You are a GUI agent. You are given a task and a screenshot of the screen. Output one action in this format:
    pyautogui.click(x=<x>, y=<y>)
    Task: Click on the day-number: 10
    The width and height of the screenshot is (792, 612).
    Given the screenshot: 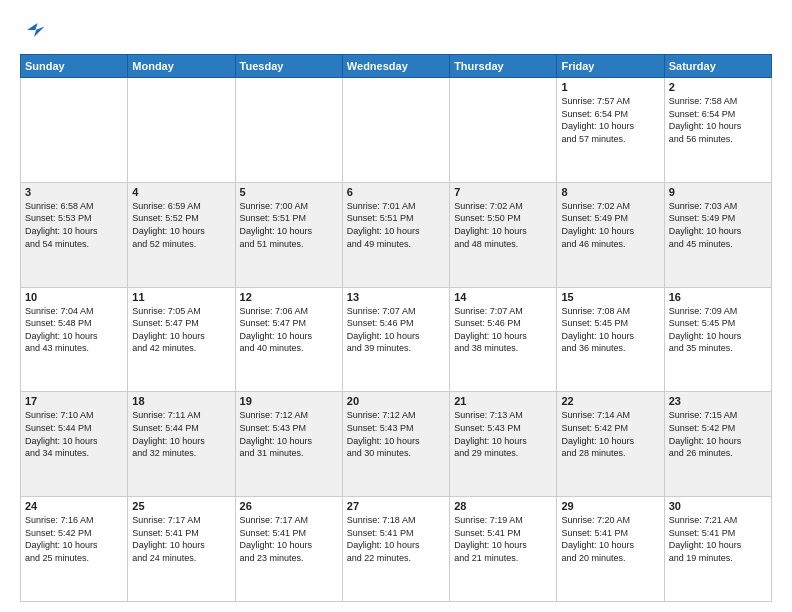 What is the action you would take?
    pyautogui.click(x=74, y=297)
    